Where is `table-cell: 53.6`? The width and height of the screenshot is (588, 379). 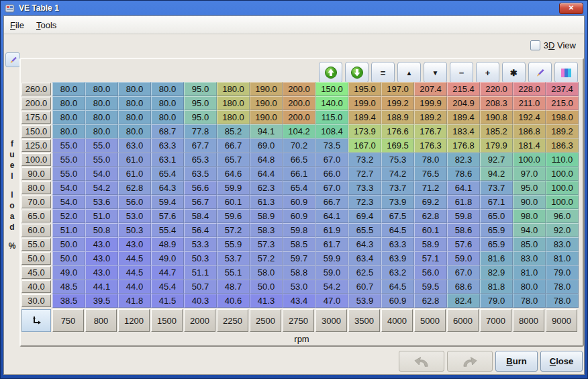
table-cell: 53.6 is located at coordinates (102, 202).